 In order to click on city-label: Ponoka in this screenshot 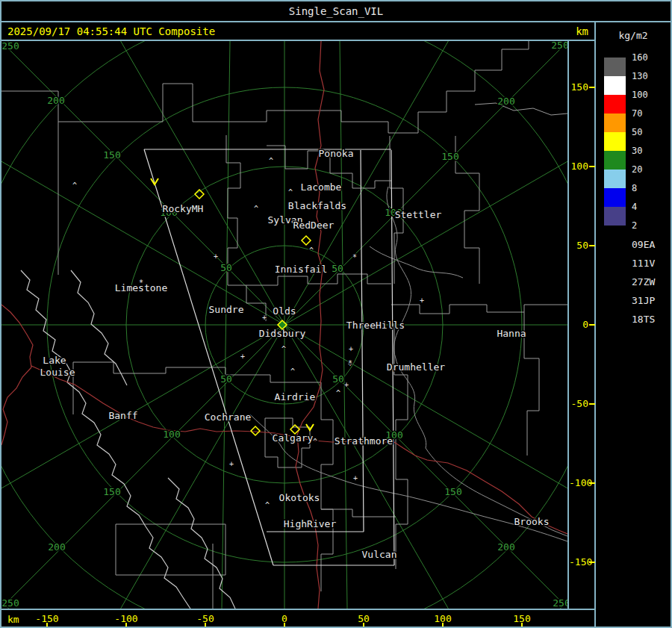, I will do `click(336, 154)`.